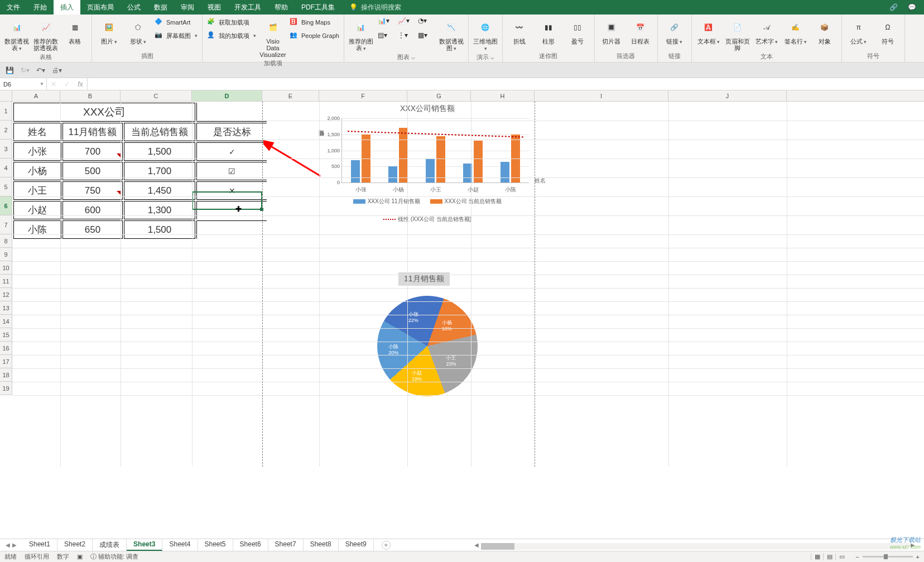 The height and width of the screenshot is (562, 924). What do you see at coordinates (176, 36) in the screenshot?
I see `screenshot-button: 📷屏幕截图▾` at bounding box center [176, 36].